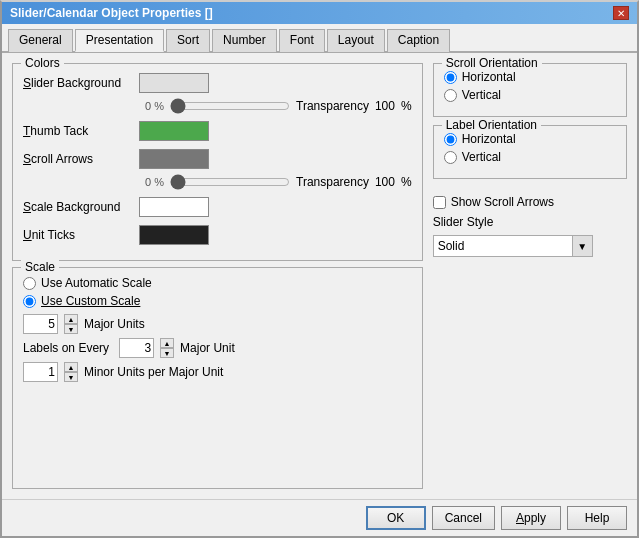 The height and width of the screenshot is (538, 639). What do you see at coordinates (167, 343) in the screenshot?
I see `labels-every-up: ▲` at bounding box center [167, 343].